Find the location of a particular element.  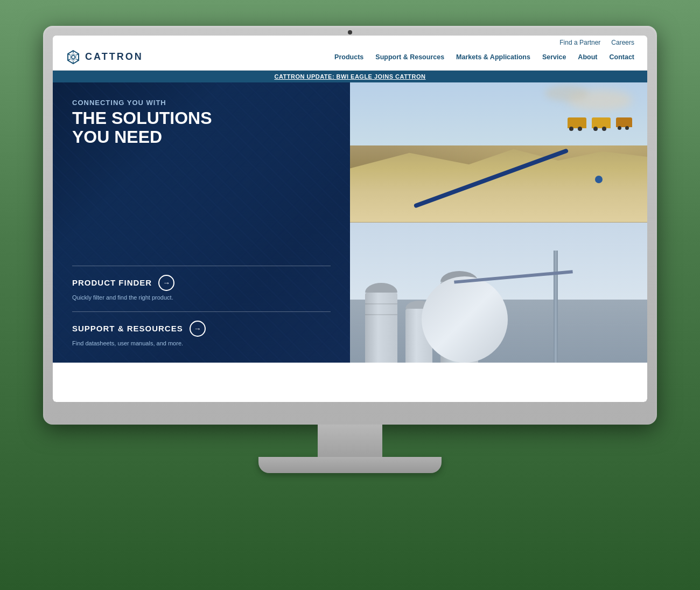

camera-dot is located at coordinates (350, 32).